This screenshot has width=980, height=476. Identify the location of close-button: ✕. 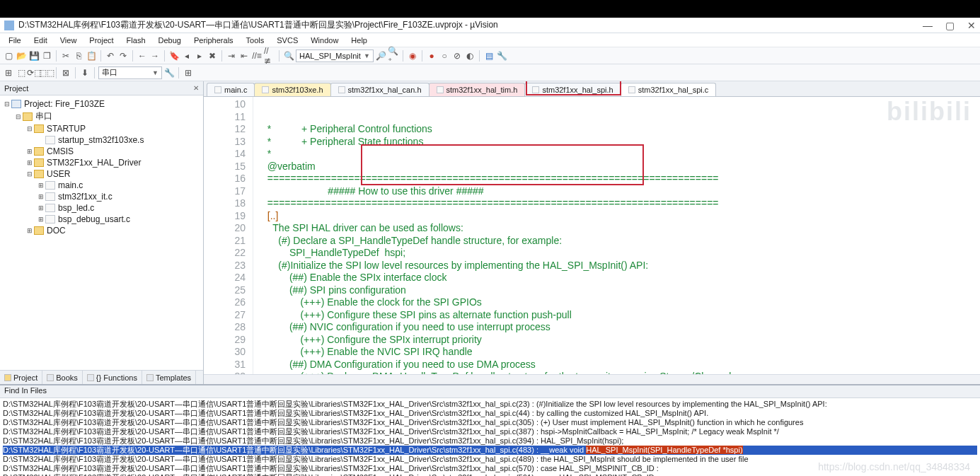
(972, 25).